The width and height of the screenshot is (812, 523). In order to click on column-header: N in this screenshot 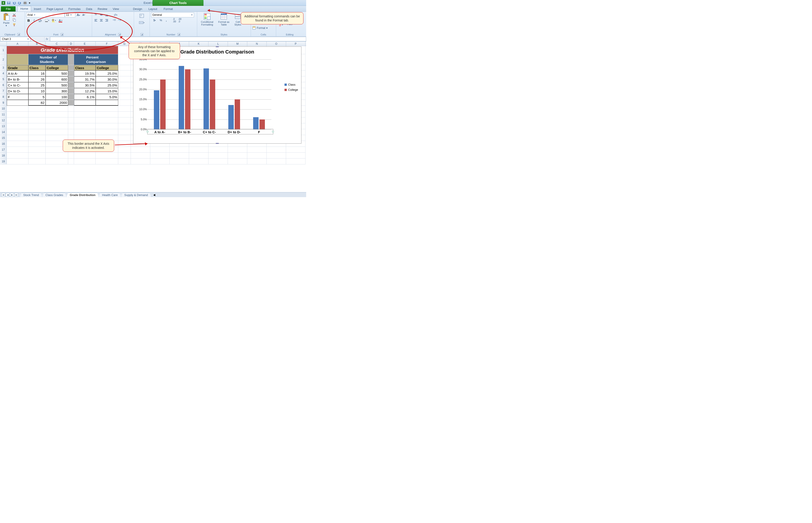, I will do `click(257, 43)`.